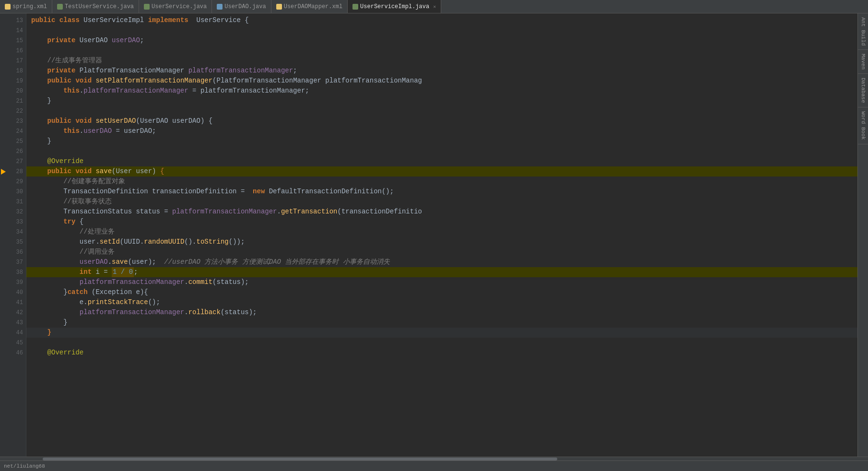 This screenshot has width=868, height=471. Describe the element at coordinates (13, 71) in the screenshot. I see `line-18: 18` at that location.